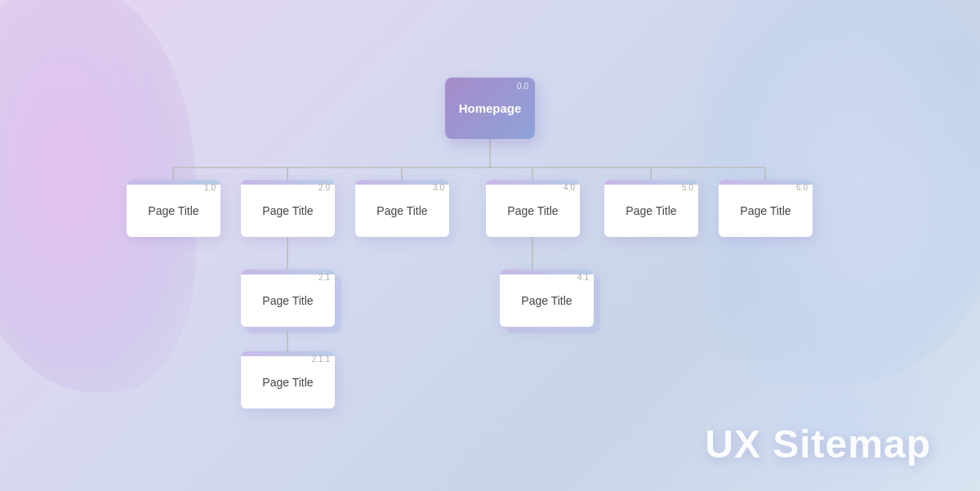  Describe the element at coordinates (173, 211) in the screenshot. I see `node-1-0-label: Page Title` at that location.